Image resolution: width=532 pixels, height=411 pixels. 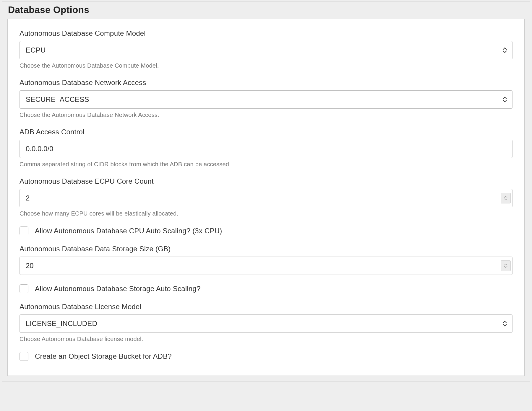 What do you see at coordinates (266, 100) in the screenshot?
I see `network-access-select: SECURE_ACCESS` at bounding box center [266, 100].